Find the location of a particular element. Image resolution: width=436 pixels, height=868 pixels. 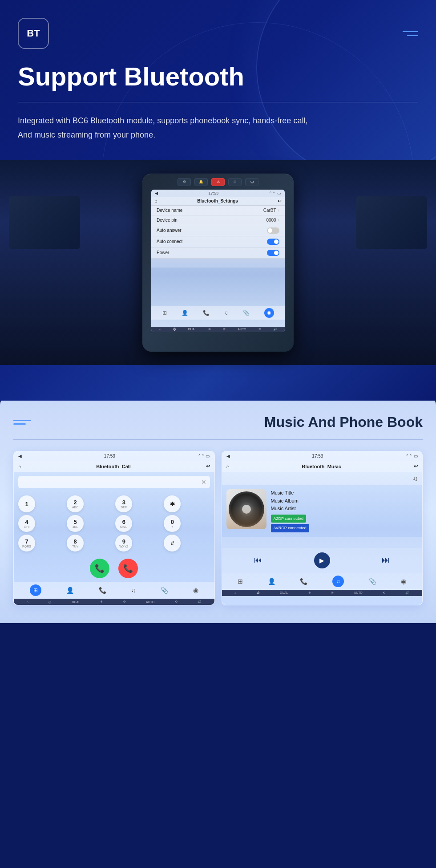

power-toggle is located at coordinates (273, 253).